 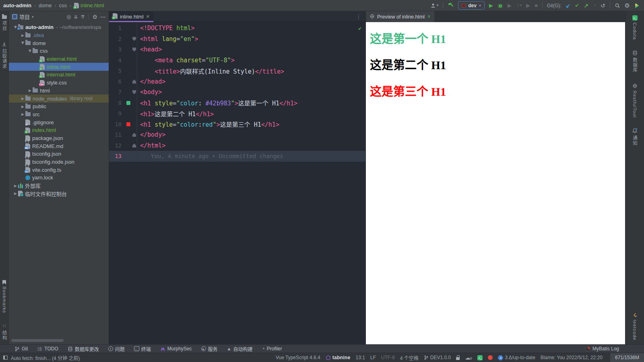 What do you see at coordinates (237, 82) in the screenshot?
I see `code-line-6: 6</head>` at bounding box center [237, 82].